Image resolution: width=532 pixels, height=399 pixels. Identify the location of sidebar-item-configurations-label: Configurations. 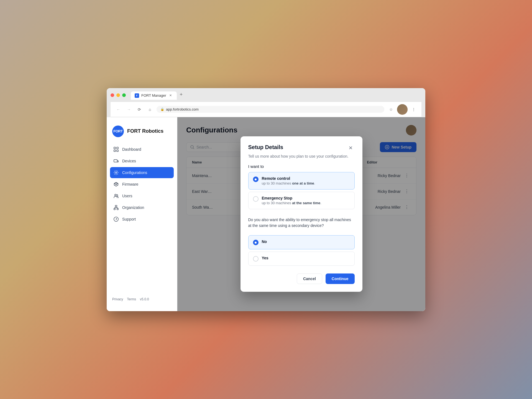
(135, 173).